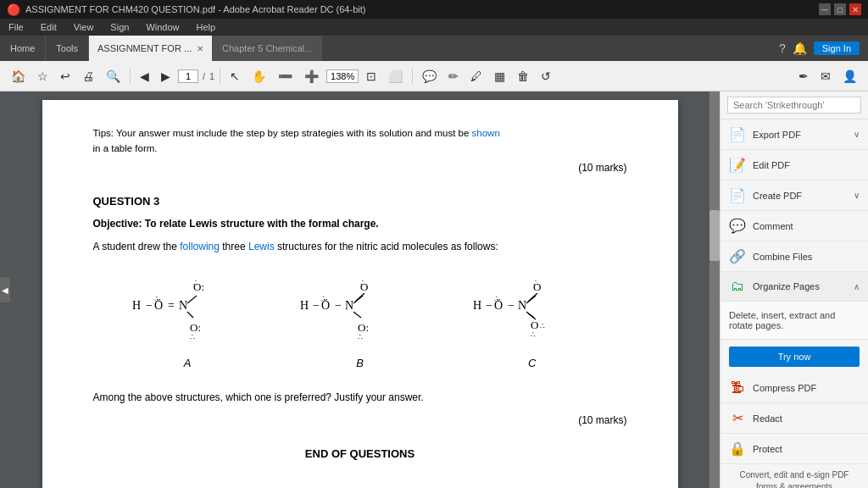  What do you see at coordinates (88, 76) in the screenshot?
I see `print-btn: 🖨` at bounding box center [88, 76].